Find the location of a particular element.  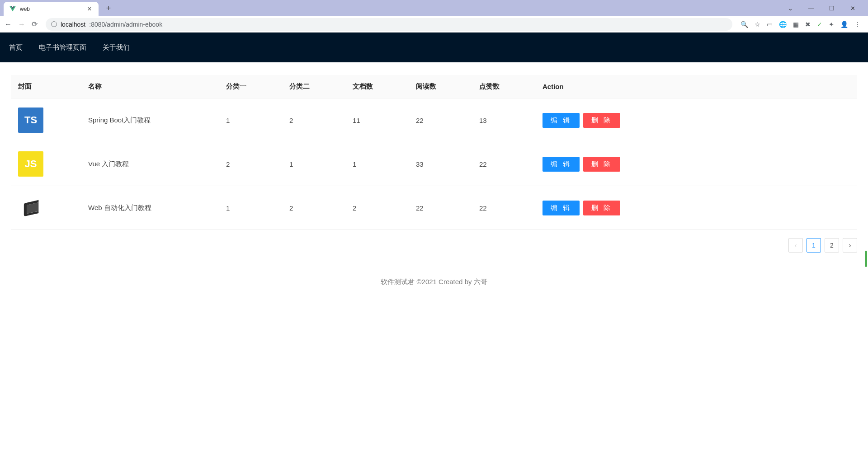

col-likes: 点赞数 is located at coordinates (504, 87).